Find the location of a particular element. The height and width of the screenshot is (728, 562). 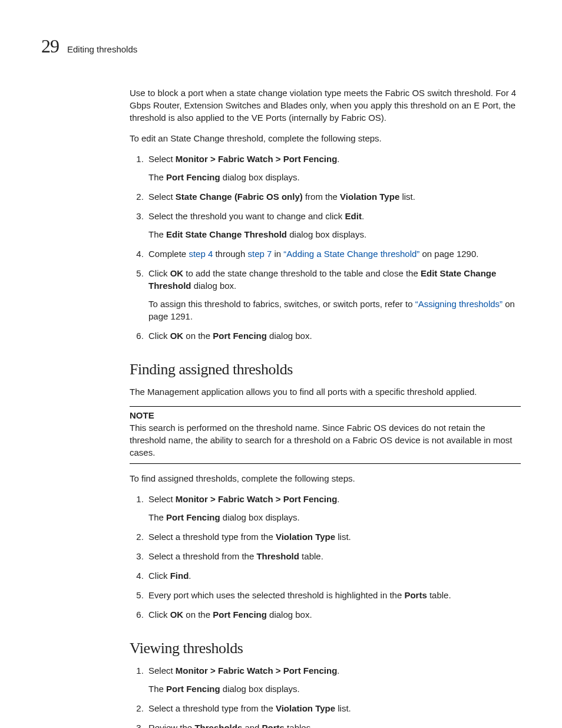

step-subtext: The Port Fencing dialog box displays. is located at coordinates (335, 177).